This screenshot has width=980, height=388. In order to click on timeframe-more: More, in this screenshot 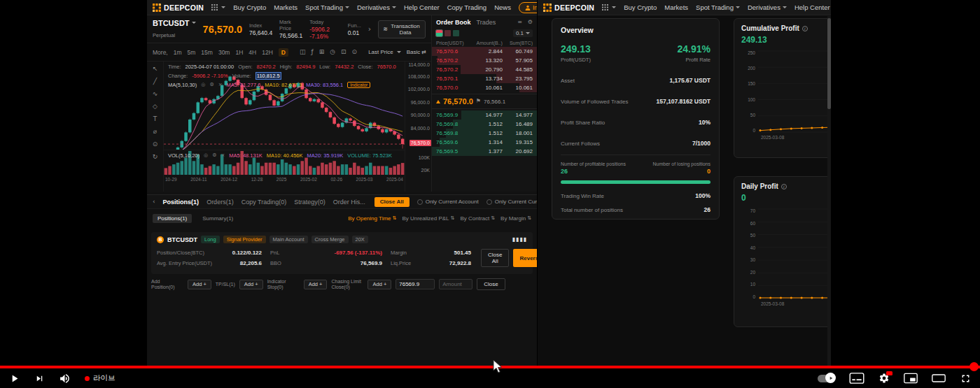, I will do `click(160, 52)`.